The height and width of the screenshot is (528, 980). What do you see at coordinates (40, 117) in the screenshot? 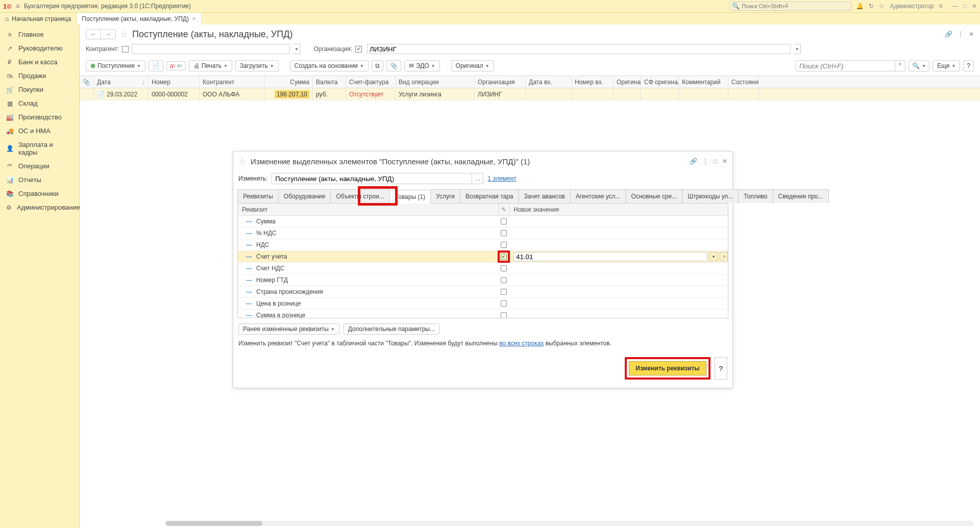
I see `sidebar-item-6: 🏭Производство` at bounding box center [40, 117].